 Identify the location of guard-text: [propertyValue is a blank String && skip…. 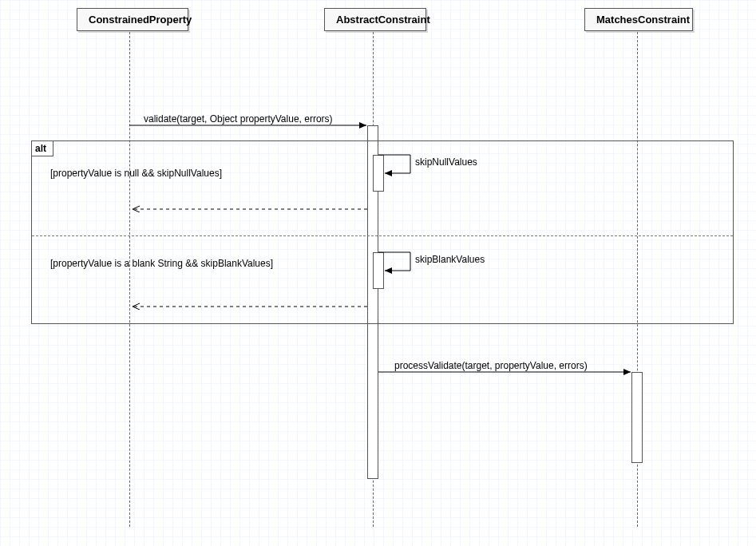
(161, 263).